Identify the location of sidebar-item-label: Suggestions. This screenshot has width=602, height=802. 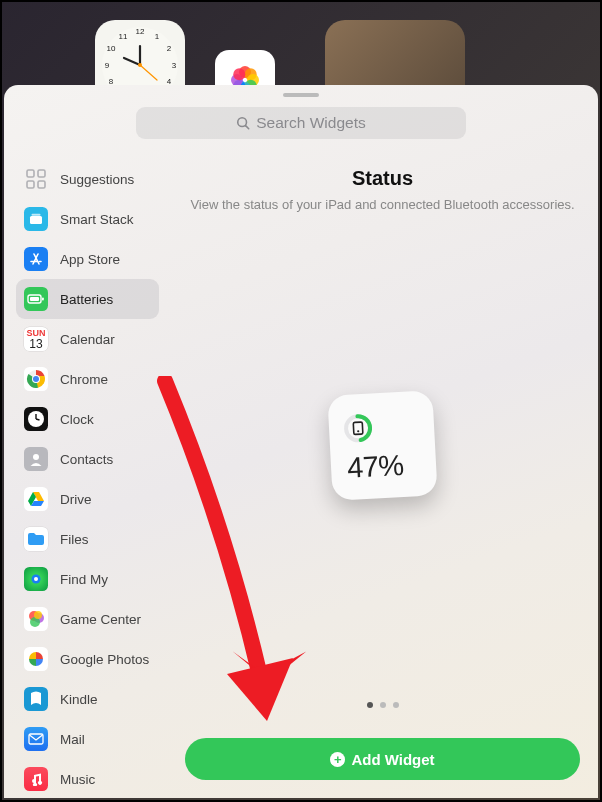
(97, 180).